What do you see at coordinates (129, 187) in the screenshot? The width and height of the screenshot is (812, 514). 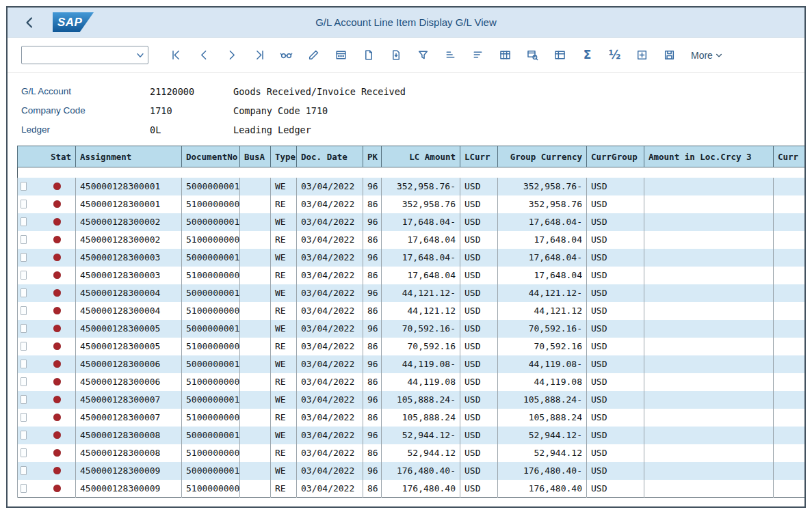 I see `cell-assignment: 450000128300001` at bounding box center [129, 187].